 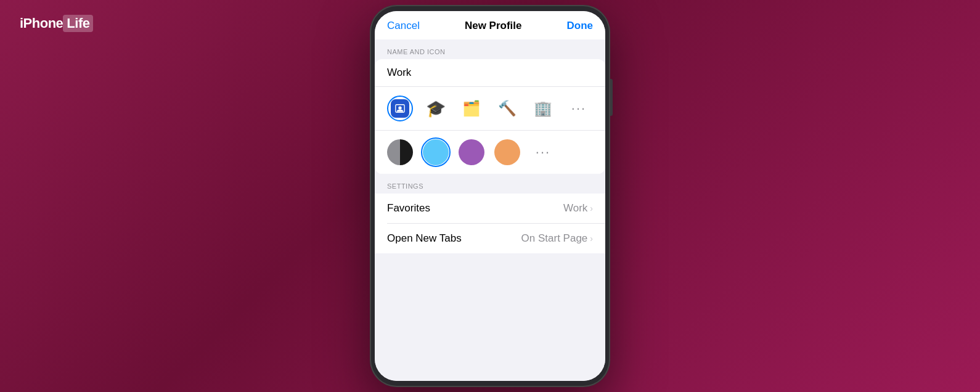 I want to click on favorites-chevron-icon: ›, so click(x=592, y=208).